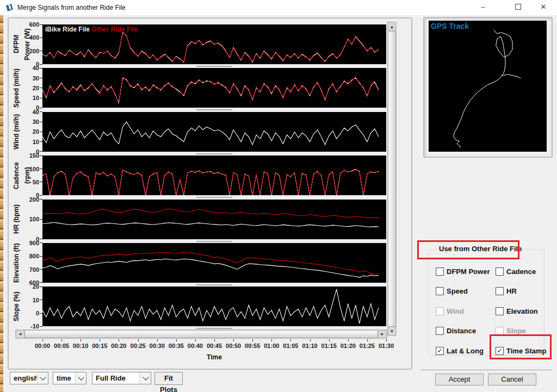 This screenshot has width=557, height=392. What do you see at coordinates (521, 272) in the screenshot?
I see `checkbox-label: Cadence` at bounding box center [521, 272].